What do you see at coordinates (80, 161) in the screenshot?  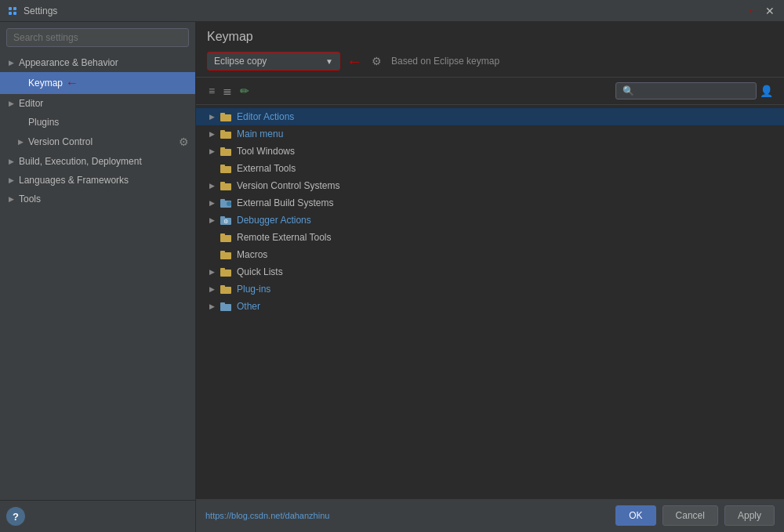 I see `sidebar-item-label: Build, Execution, Deployment` at bounding box center [80, 161].